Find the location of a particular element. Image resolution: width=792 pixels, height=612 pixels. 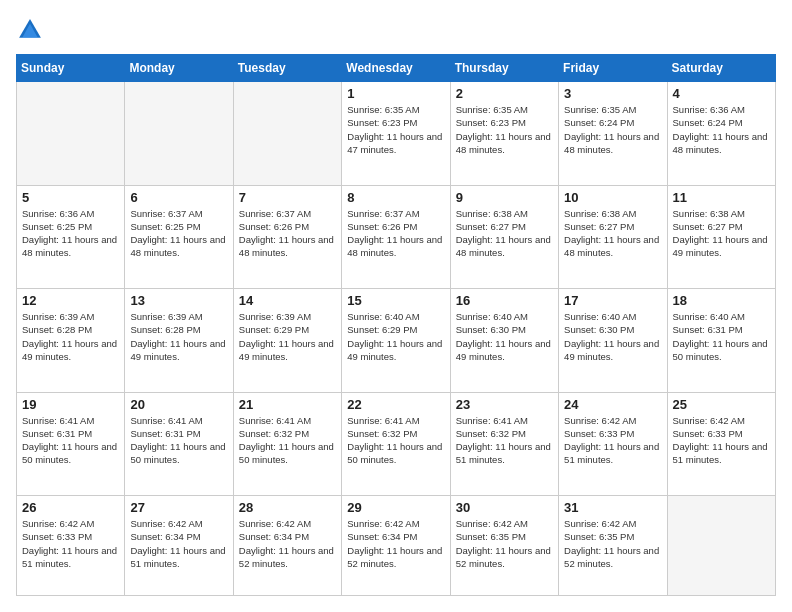

day-number: 24 is located at coordinates (612, 404).